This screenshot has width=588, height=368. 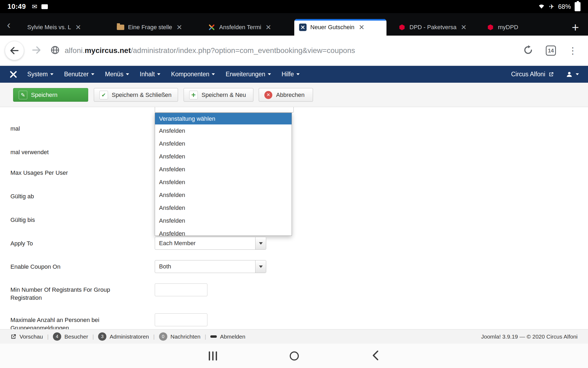 What do you see at coordinates (528, 50) in the screenshot?
I see `reload-icon` at bounding box center [528, 50].